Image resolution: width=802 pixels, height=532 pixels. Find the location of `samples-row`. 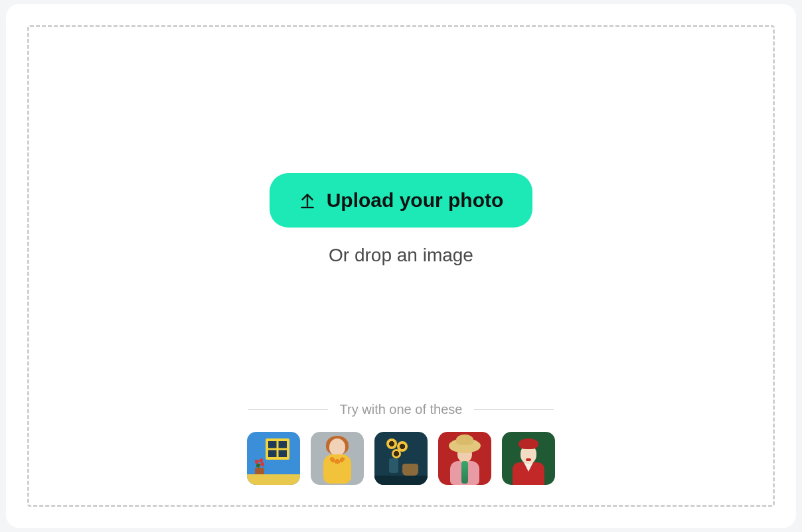

samples-row is located at coordinates (401, 458).